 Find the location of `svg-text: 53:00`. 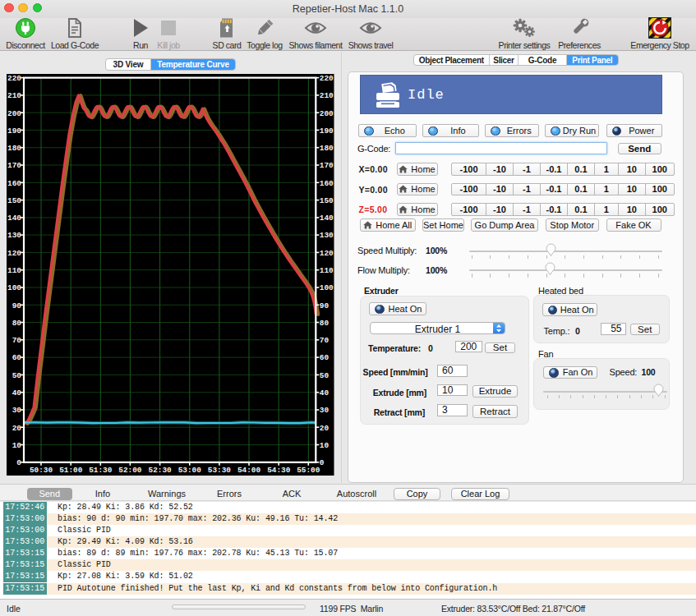

svg-text: 53:00 is located at coordinates (191, 470).